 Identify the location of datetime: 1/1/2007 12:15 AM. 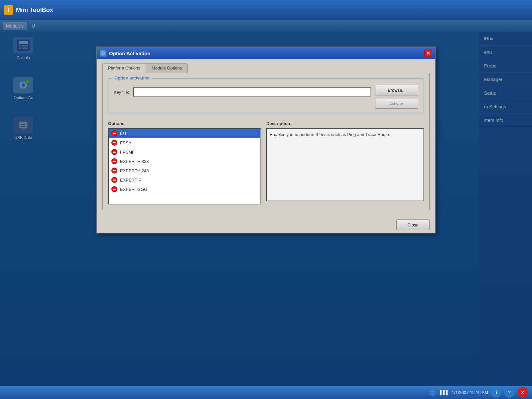
(470, 392).